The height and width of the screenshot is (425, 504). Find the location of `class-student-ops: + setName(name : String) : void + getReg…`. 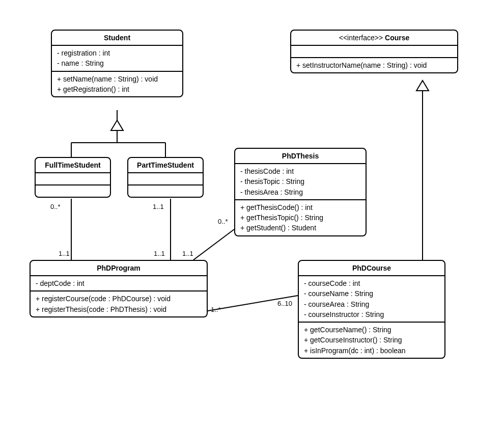

class-student-ops: + setName(name : String) : void + getReg… is located at coordinates (117, 85).